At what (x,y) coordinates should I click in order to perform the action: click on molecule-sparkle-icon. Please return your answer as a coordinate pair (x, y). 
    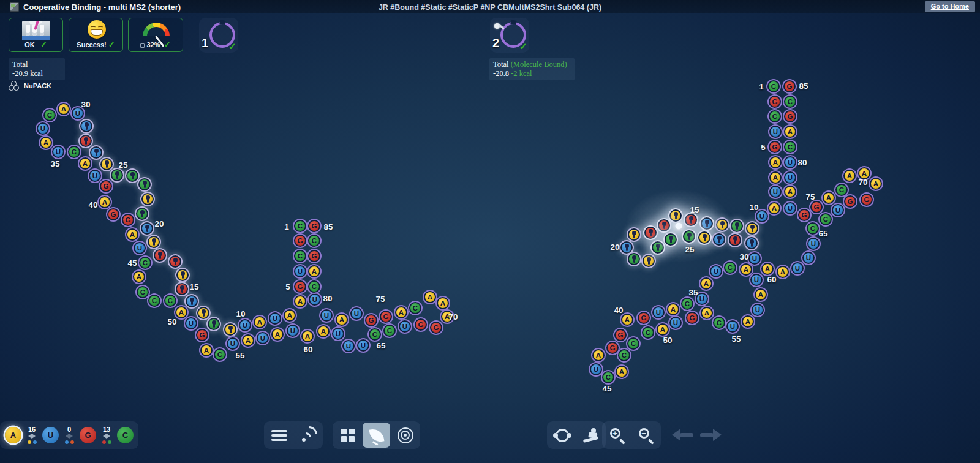
    Looking at the image, I should click on (679, 227).